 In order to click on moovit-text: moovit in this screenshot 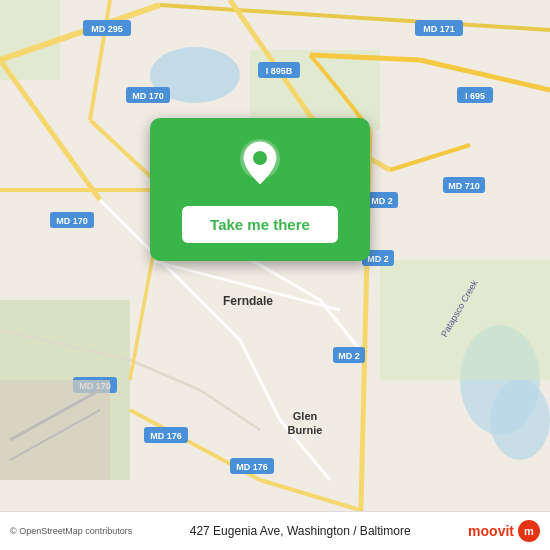, I will do `click(491, 531)`.